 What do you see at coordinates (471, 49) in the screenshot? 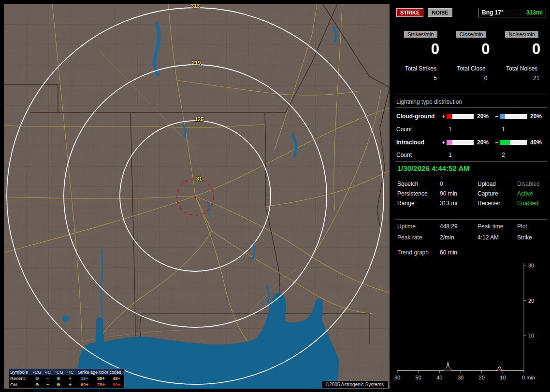
I see `rate-value-row: 0 0 0` at bounding box center [471, 49].